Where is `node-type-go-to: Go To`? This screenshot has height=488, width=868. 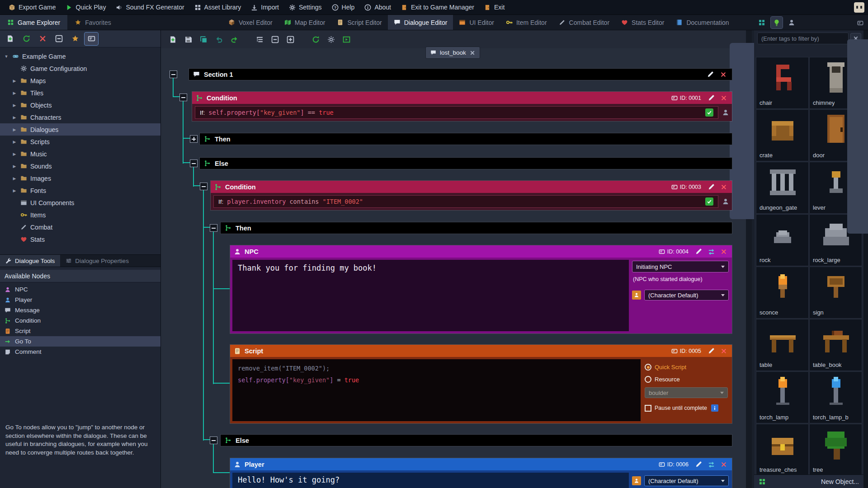 node-type-go-to: Go To is located at coordinates (80, 342).